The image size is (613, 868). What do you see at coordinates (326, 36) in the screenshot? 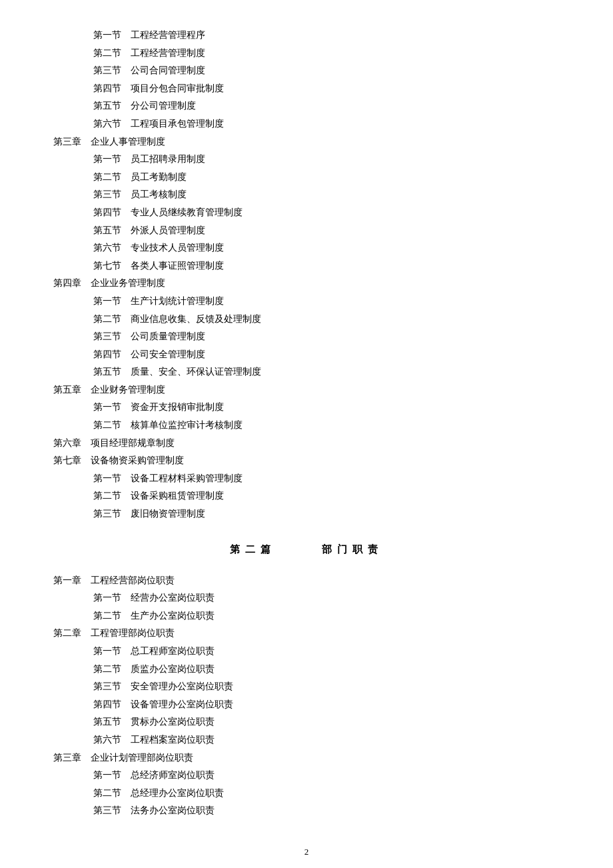
I see `toc-item: 第一节 工程经营管理程序` at bounding box center [326, 36].